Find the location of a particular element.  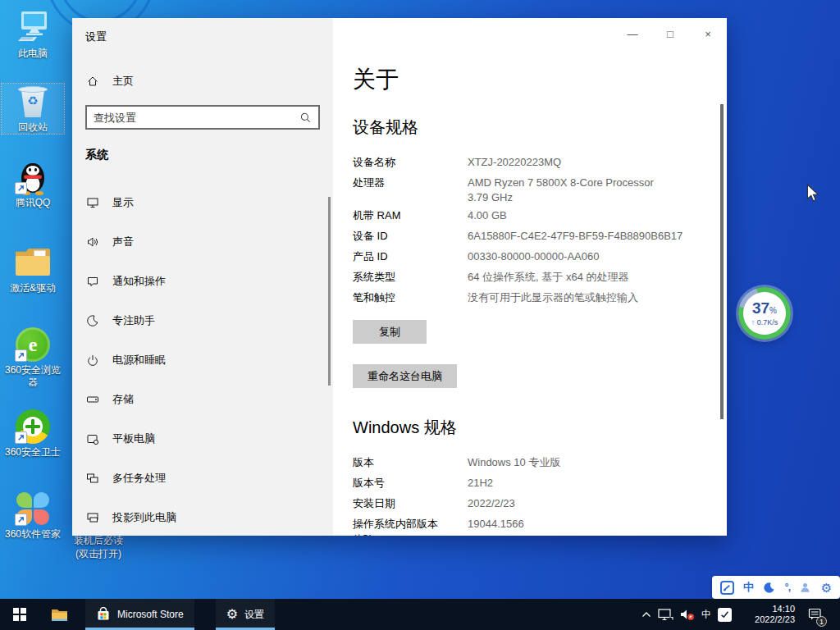

upload-arrow-icon: ↑ is located at coordinates (753, 322).